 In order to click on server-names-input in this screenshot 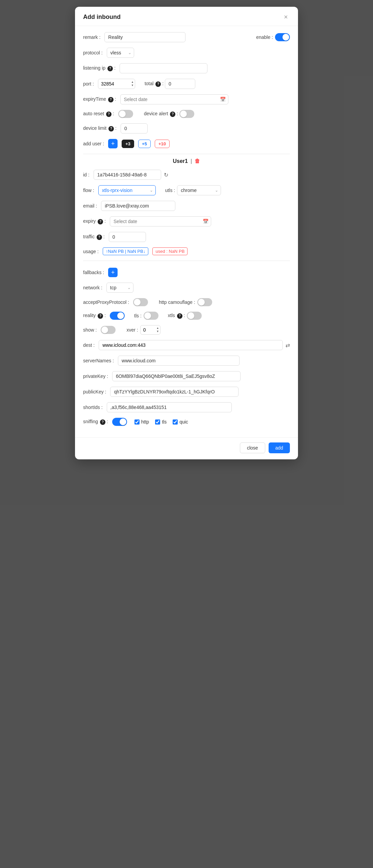, I will do `click(179, 361)`.